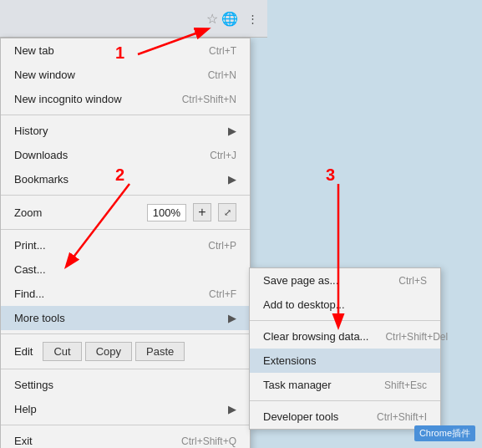 The width and height of the screenshot is (482, 448). I want to click on help-arrow: ▶, so click(232, 410).